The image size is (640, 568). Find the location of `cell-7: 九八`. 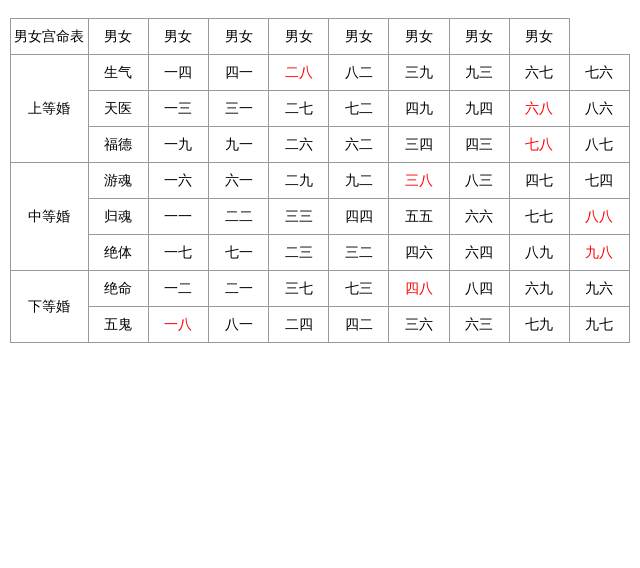

cell-7: 九八 is located at coordinates (599, 253).